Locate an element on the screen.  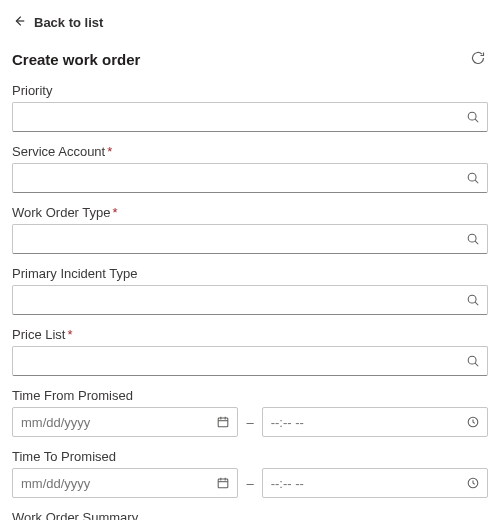
field-work-order-type: Work Order Type* is located at coordinates (250, 230).